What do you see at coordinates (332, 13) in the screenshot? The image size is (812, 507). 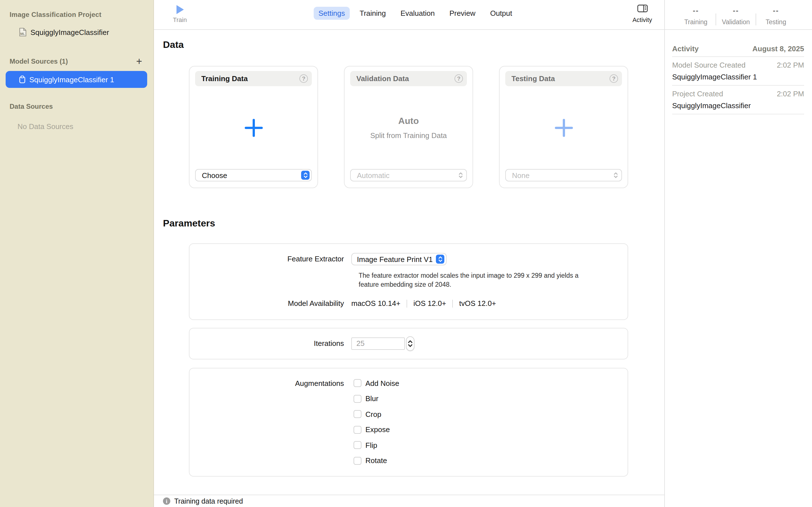 I see `tab-settings: Settings` at bounding box center [332, 13].